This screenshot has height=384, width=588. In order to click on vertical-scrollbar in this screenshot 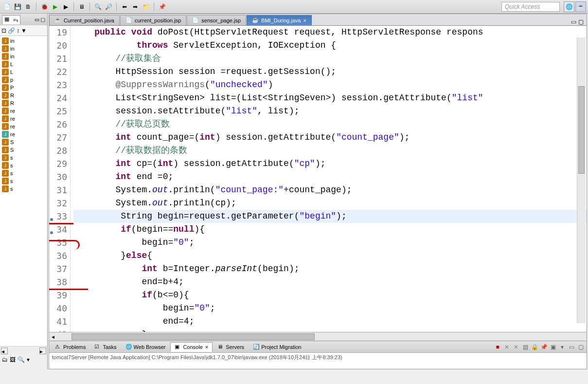, I will do `click(581, 180)`.